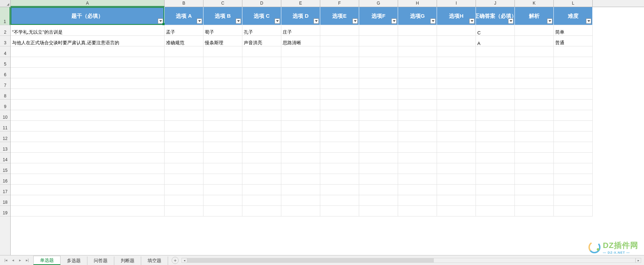  Describe the element at coordinates (301, 169) in the screenshot. I see `cell-E15` at that location.